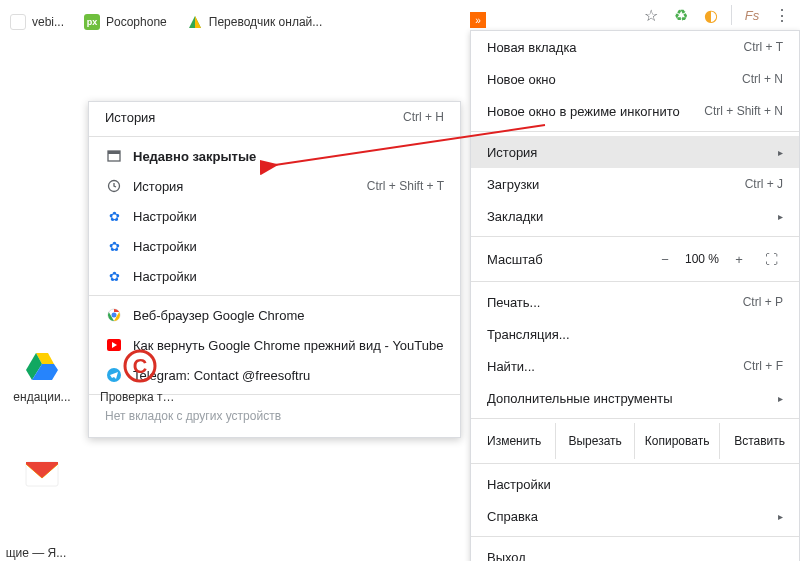 The width and height of the screenshot is (800, 561). Describe the element at coordinates (665, 259) in the screenshot. I see `zoom-out-button: −` at that location.